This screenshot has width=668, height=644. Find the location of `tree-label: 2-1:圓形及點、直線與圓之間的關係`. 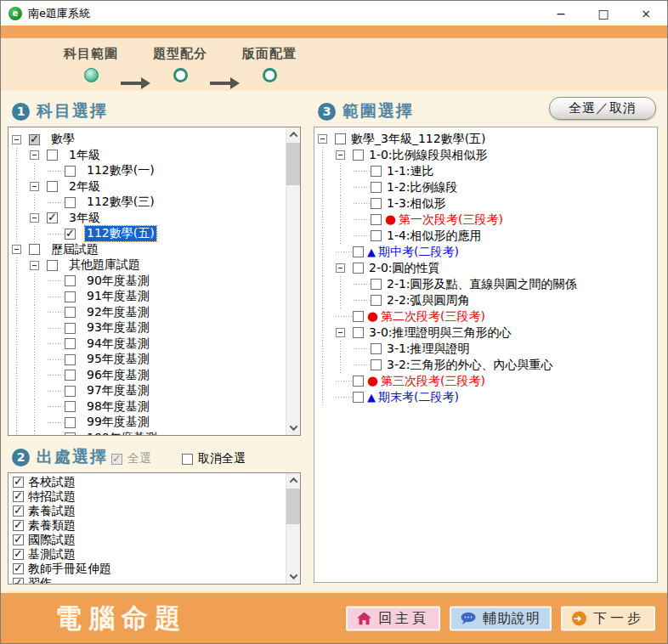

tree-label: 2-1:圓形及點、直線與圓之間的關係 is located at coordinates (482, 285).